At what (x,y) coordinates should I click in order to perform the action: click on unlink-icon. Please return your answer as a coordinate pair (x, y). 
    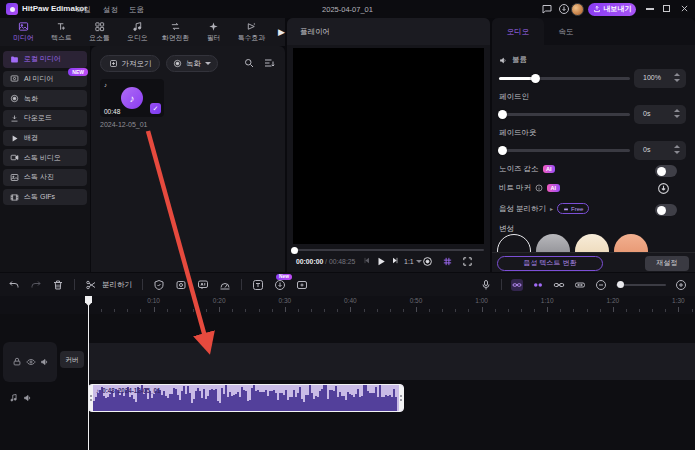
    Looking at the image, I should click on (559, 285).